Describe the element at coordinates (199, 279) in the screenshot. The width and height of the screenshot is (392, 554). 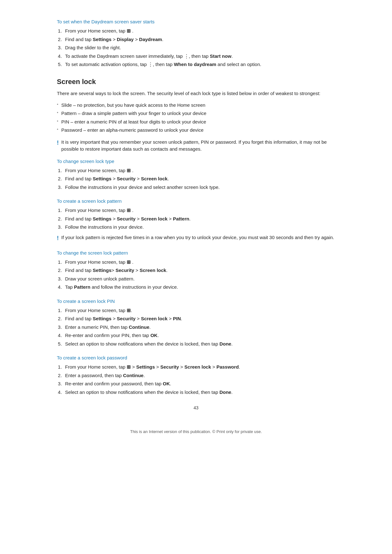
I see `change-pattern-step-3: Draw your screen unlock pattern.` at that location.